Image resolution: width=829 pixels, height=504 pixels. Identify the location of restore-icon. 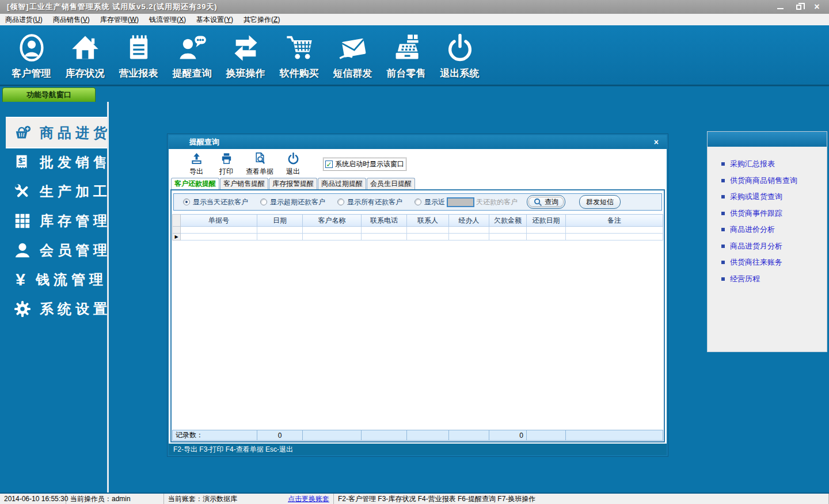
(799, 7).